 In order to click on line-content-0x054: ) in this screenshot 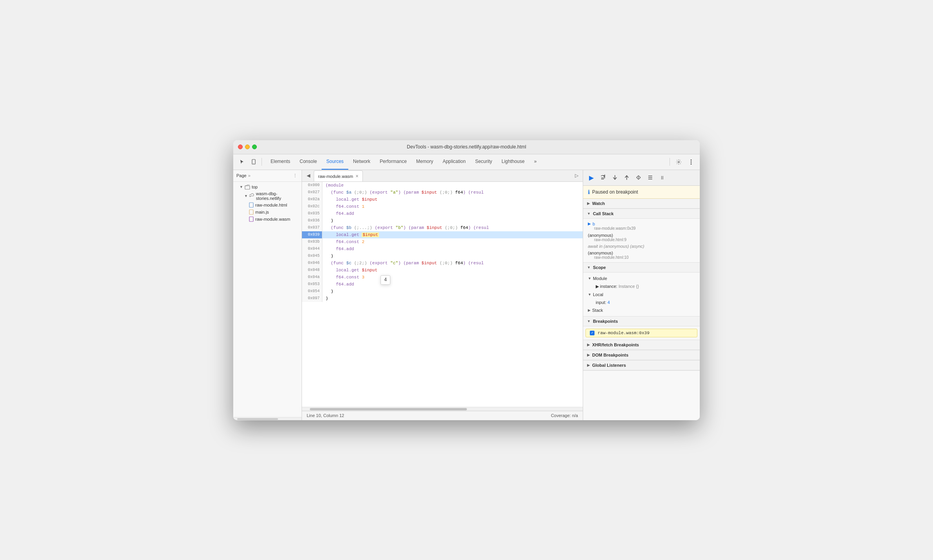, I will do `click(452, 291)`.